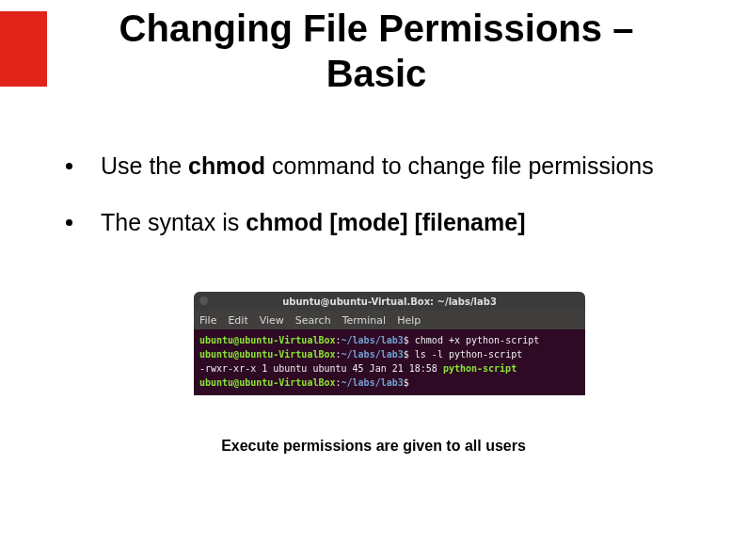 The width and height of the screenshot is (747, 560). What do you see at coordinates (389, 362) in the screenshot?
I see `terminal-body: ubuntu@ubuntu-VirtualBox:~/labs/lab3$ ch…` at bounding box center [389, 362].